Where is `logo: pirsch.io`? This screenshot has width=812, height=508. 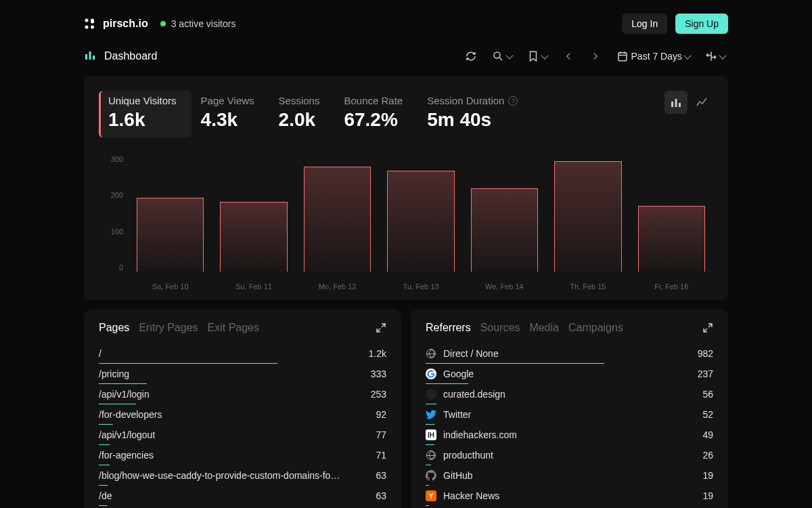
logo: pirsch.io is located at coordinates (116, 24).